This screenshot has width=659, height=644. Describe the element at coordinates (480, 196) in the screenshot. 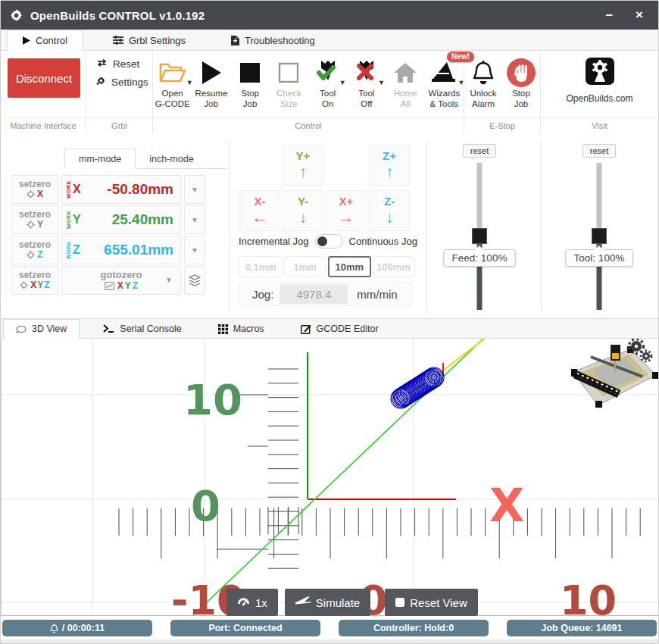

I see `feed-slider-track` at that location.